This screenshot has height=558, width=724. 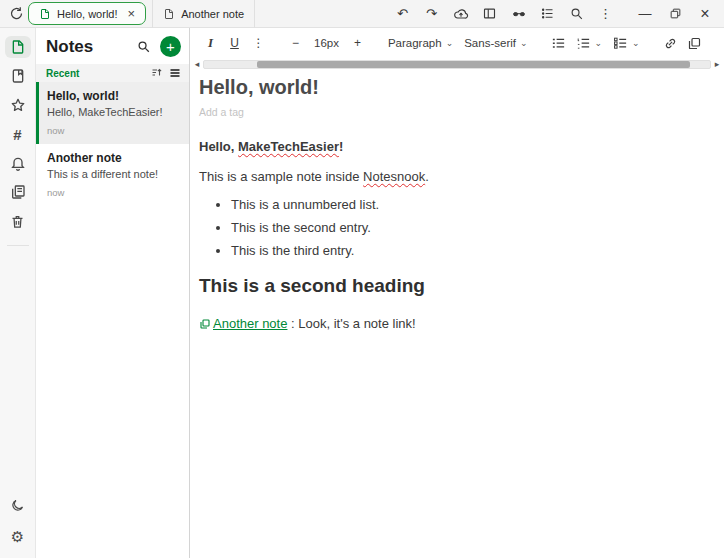 What do you see at coordinates (576, 14) in the screenshot?
I see `search-icon` at bounding box center [576, 14].